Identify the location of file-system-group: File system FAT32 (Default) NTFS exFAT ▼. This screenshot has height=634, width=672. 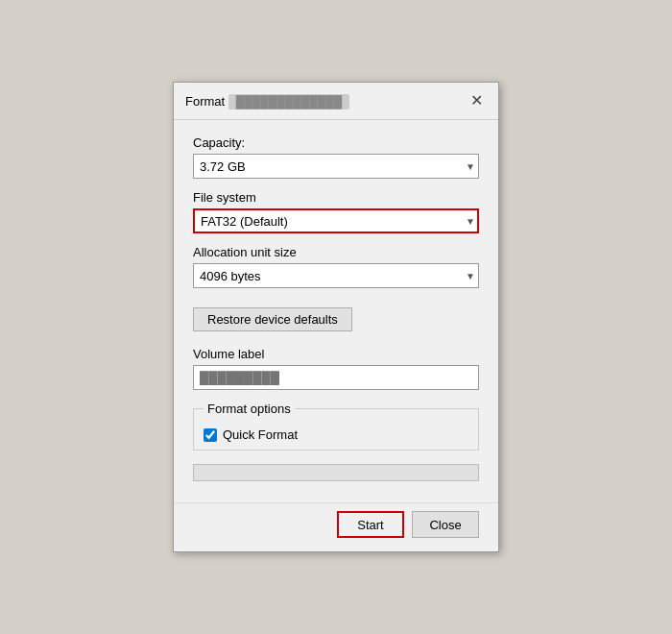
(336, 211).